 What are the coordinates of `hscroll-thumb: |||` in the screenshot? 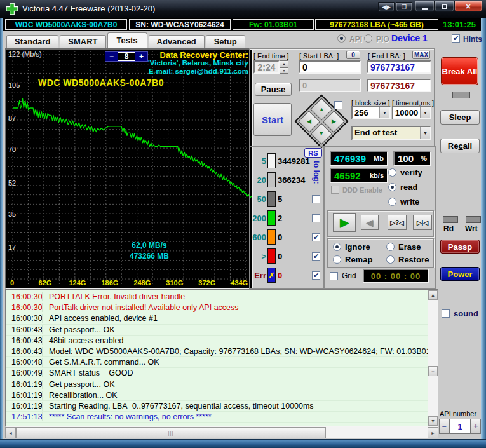 It's located at (171, 433).